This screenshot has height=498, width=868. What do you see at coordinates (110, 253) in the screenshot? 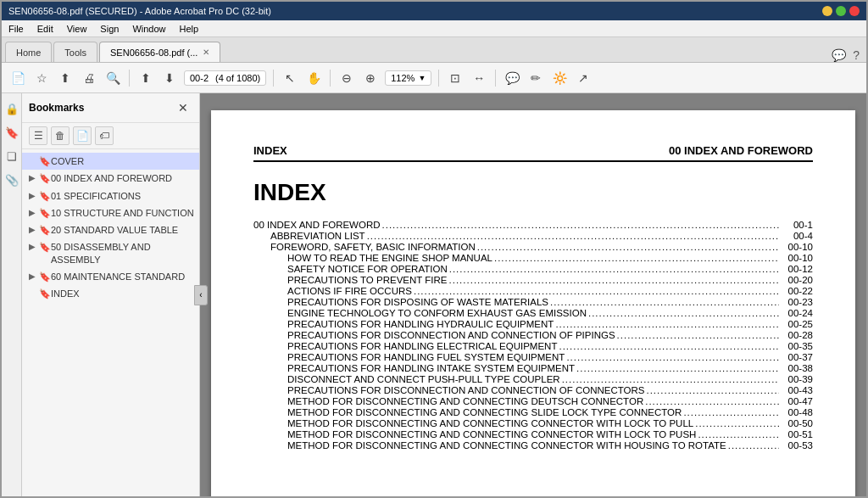
I see `sidebar-item-disassembly: ▶🔖50 DISASSEMBLY AND ASSEMBLY` at bounding box center [110, 253].